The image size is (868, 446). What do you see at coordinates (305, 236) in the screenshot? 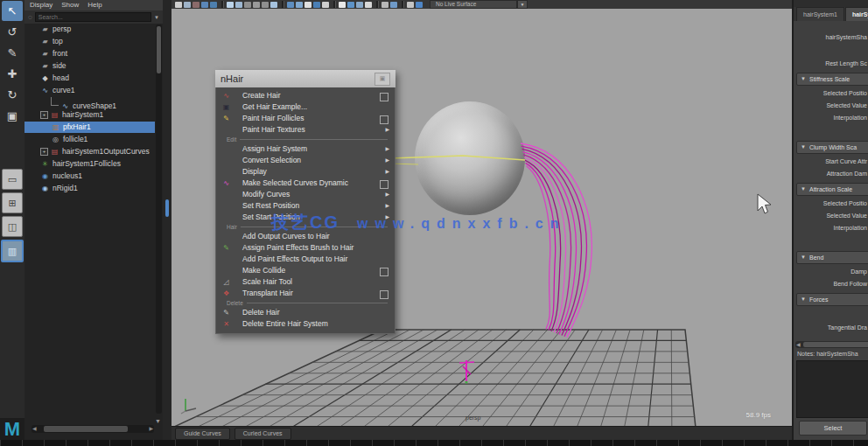
I see `menu-item-add-output-curves-to-hair: Add Output Curves to Hair` at bounding box center [305, 236].